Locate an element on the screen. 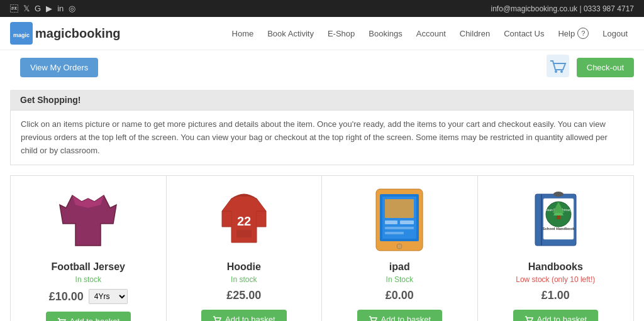 The height and width of the screenshot is (321, 644). nav-home: Home is located at coordinates (243, 34).